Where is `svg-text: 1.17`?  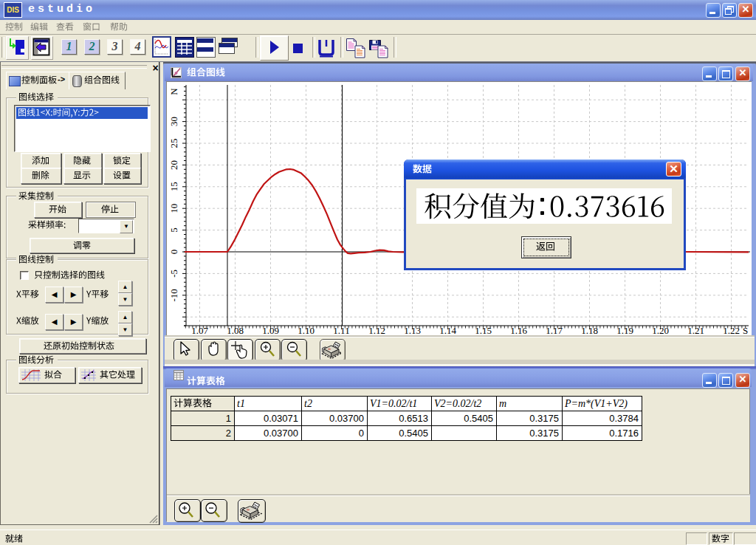
svg-text: 1.17 is located at coordinates (554, 331).